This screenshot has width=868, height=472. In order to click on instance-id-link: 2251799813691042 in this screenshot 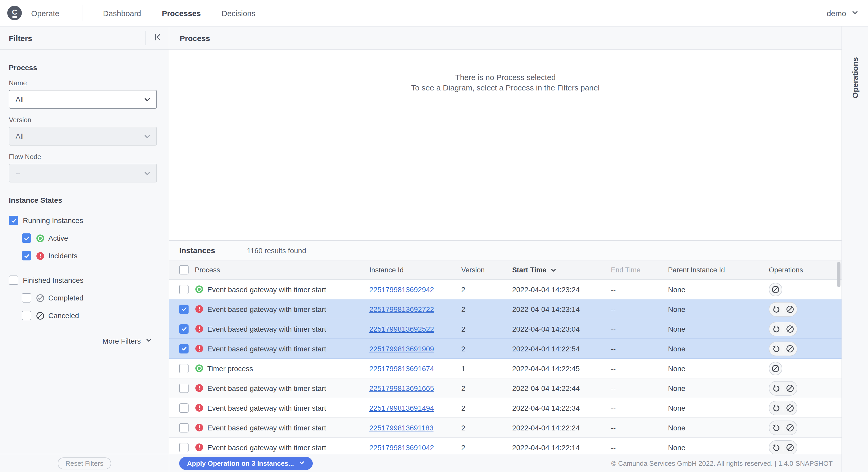, I will do `click(402, 447)`.